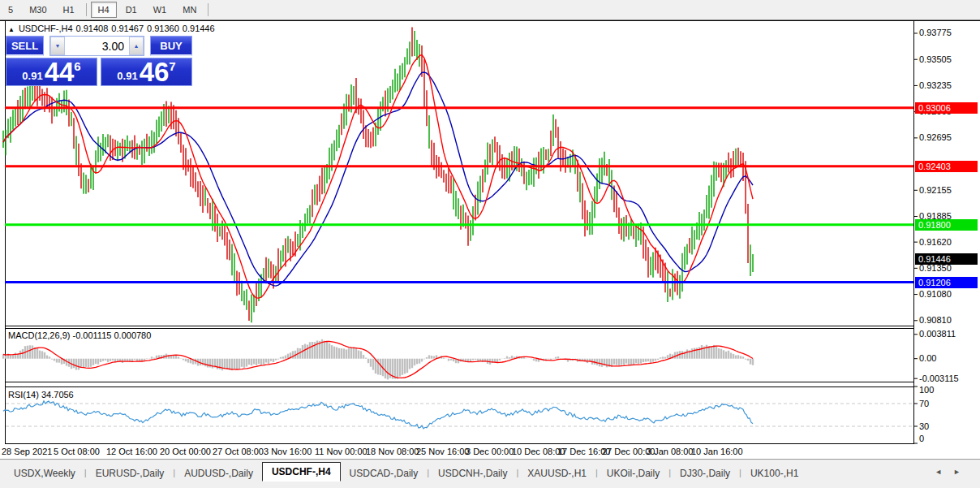  I want to click on tab-usdx-weekly: USDX,Weekly, so click(45, 474).